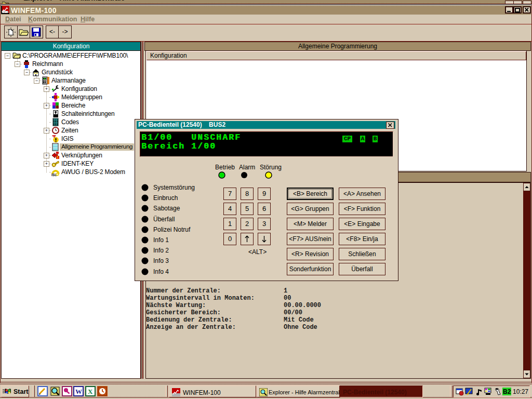 The image size is (532, 399). Describe the element at coordinates (58, 157) in the screenshot. I see `svg-text: Σ` at that location.